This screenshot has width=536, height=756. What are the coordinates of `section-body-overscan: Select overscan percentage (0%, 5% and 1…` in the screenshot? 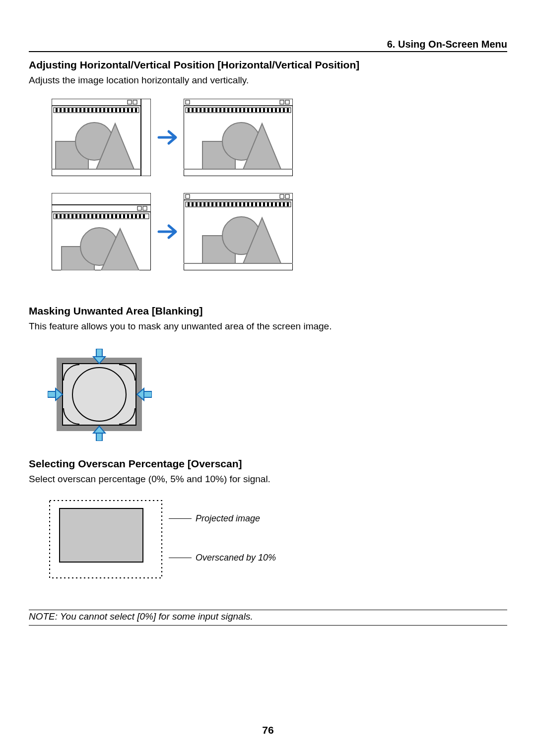 It's located at (268, 479).